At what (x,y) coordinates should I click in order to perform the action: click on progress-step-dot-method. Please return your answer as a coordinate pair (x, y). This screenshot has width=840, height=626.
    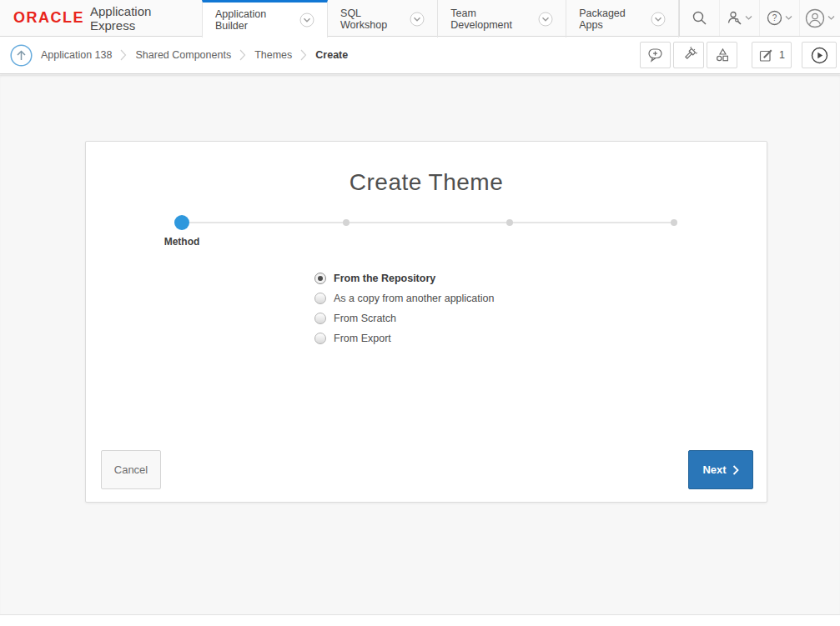
    Looking at the image, I should click on (182, 223).